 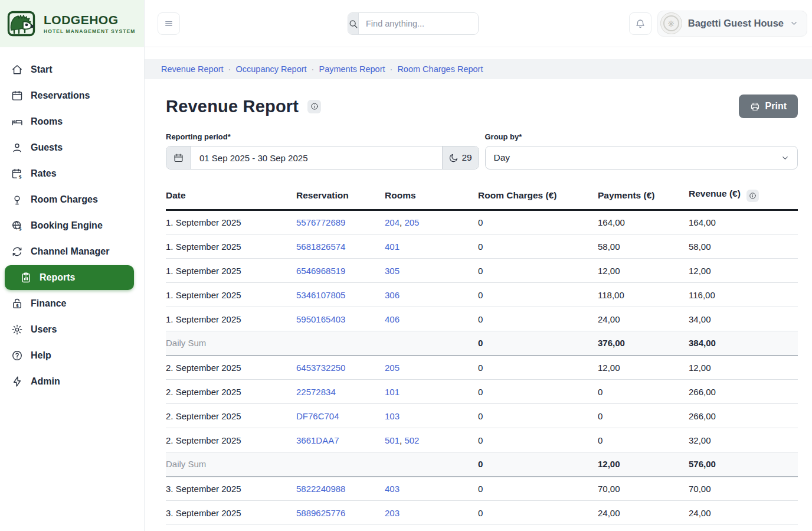 I want to click on table-row: 1. September 20255576772689204, 2050164,…, so click(x=482, y=222).